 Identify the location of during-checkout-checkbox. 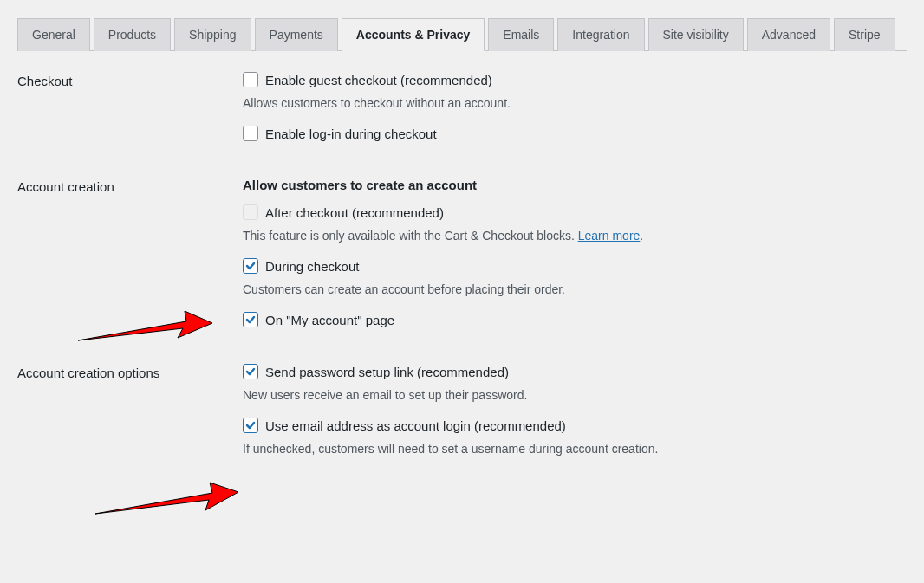
(251, 266).